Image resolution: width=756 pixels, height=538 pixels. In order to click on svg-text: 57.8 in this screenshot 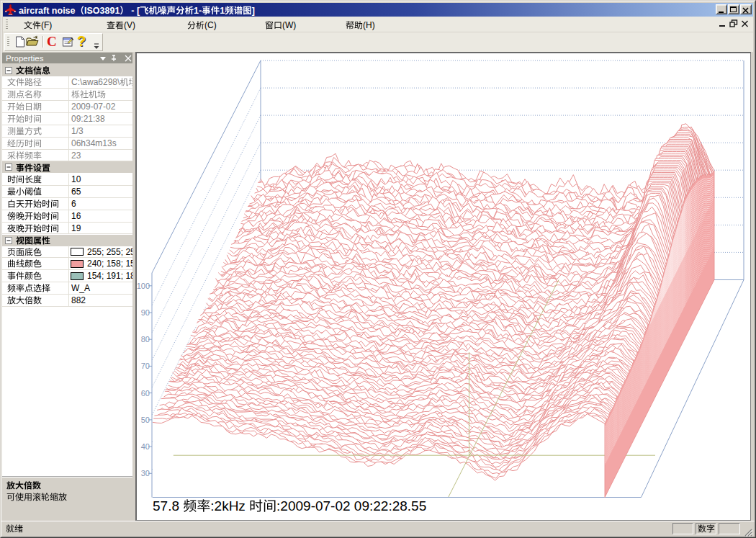, I will do `click(168, 506)`.